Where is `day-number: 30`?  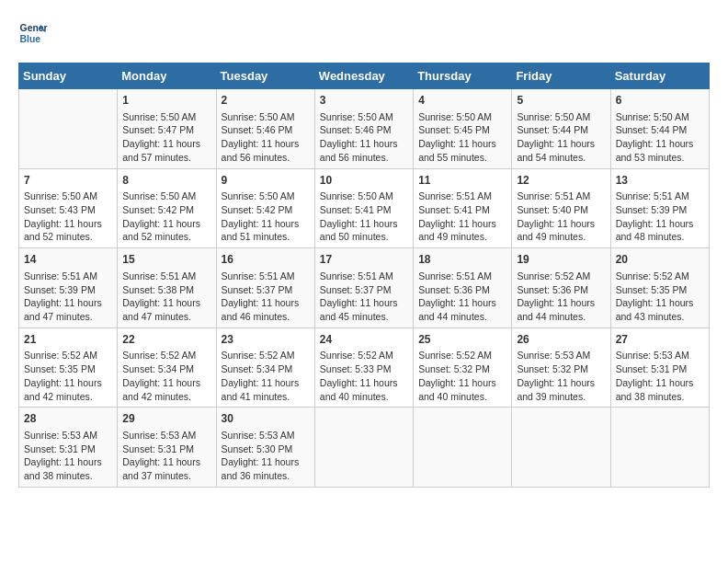
day-number: 30 is located at coordinates (266, 419).